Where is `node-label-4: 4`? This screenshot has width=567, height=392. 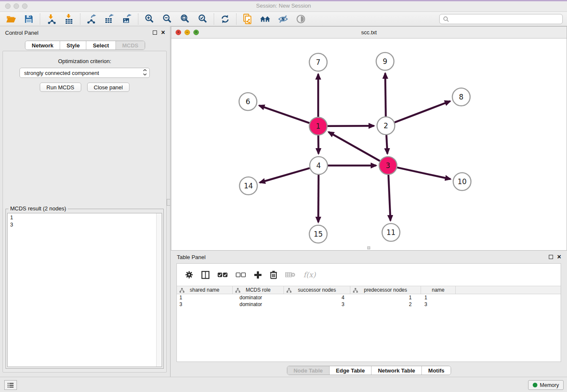 node-label-4: 4 is located at coordinates (319, 166).